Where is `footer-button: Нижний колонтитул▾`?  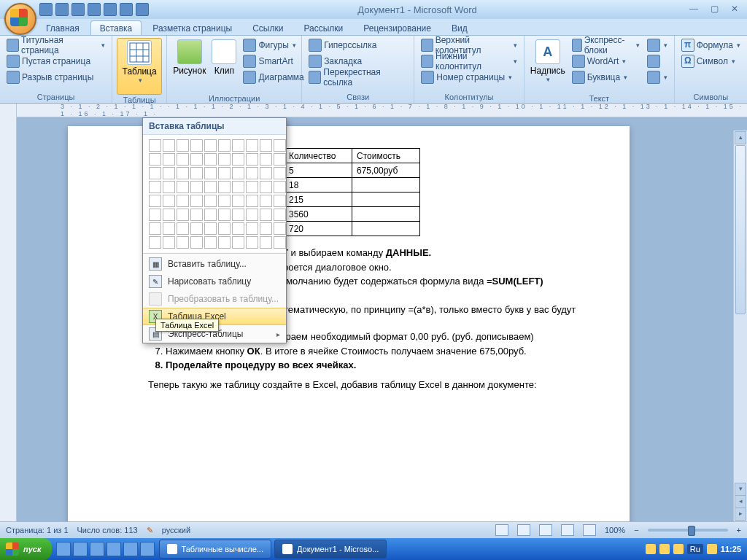
footer-button: Нижний колонтитул▾ is located at coordinates (469, 61).